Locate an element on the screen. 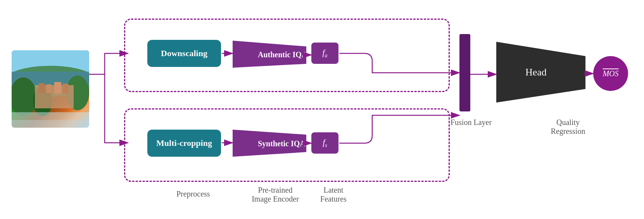 The image size is (644, 219). mos-label: MOS is located at coordinates (610, 74).